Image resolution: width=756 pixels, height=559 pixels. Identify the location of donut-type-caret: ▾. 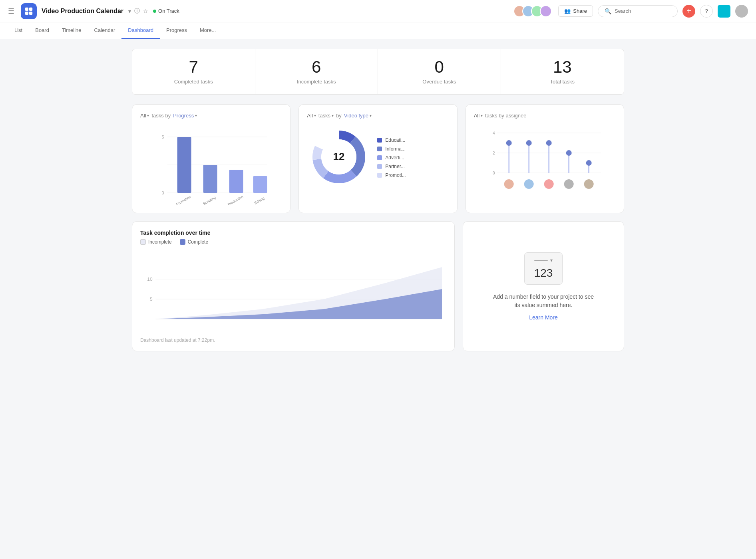
(371, 116).